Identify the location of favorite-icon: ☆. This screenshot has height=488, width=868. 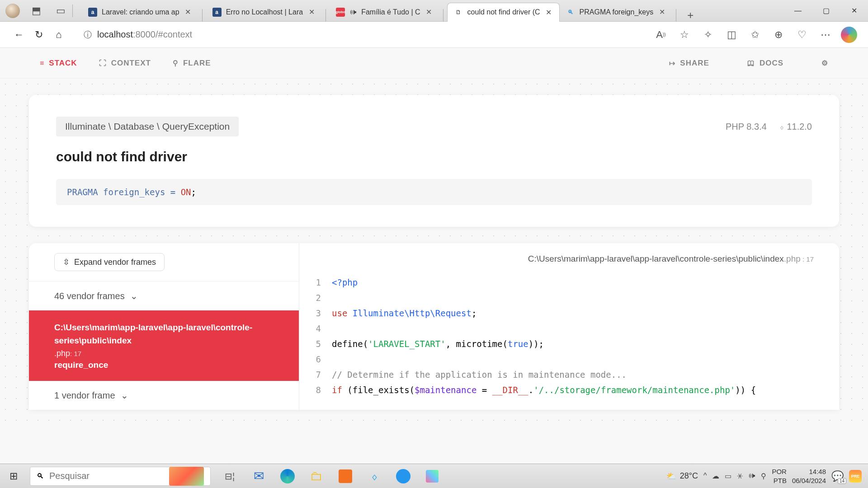
(684, 35).